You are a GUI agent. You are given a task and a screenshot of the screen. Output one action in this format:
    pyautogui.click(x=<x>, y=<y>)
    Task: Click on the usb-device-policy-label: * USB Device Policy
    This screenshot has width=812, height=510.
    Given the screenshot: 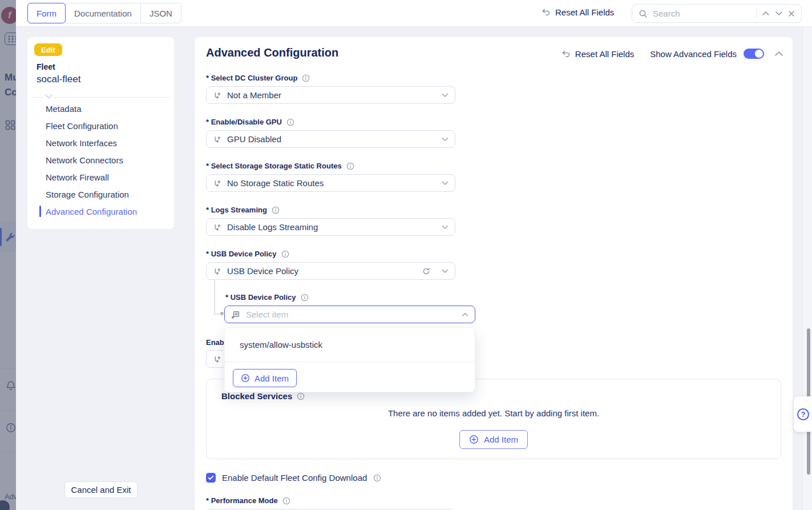 What is the action you would take?
    pyautogui.click(x=248, y=254)
    